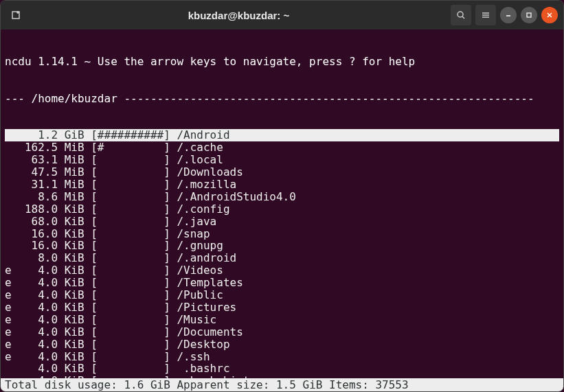 The width and height of the screenshot is (564, 392). I want to click on total-label: Total disk usage:, so click(61, 384).